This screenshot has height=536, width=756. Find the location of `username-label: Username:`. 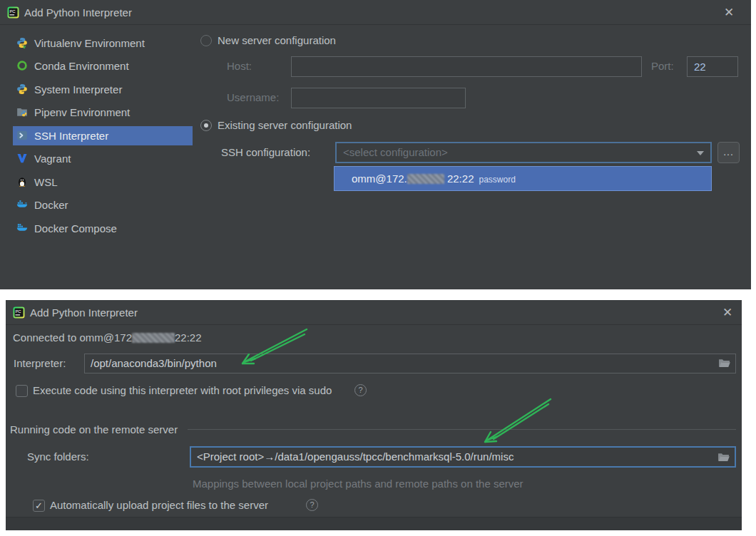

username-label: Username: is located at coordinates (252, 98).